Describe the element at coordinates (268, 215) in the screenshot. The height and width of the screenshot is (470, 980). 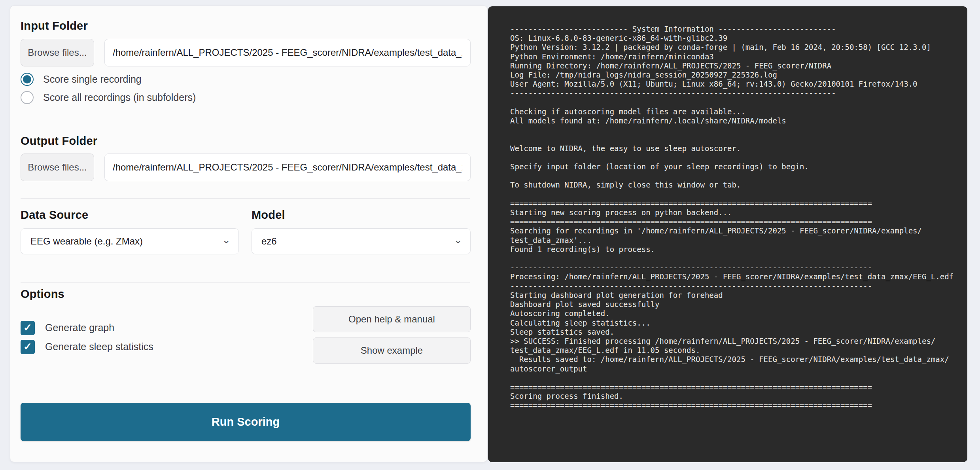
I see `model-heading: Model` at that location.